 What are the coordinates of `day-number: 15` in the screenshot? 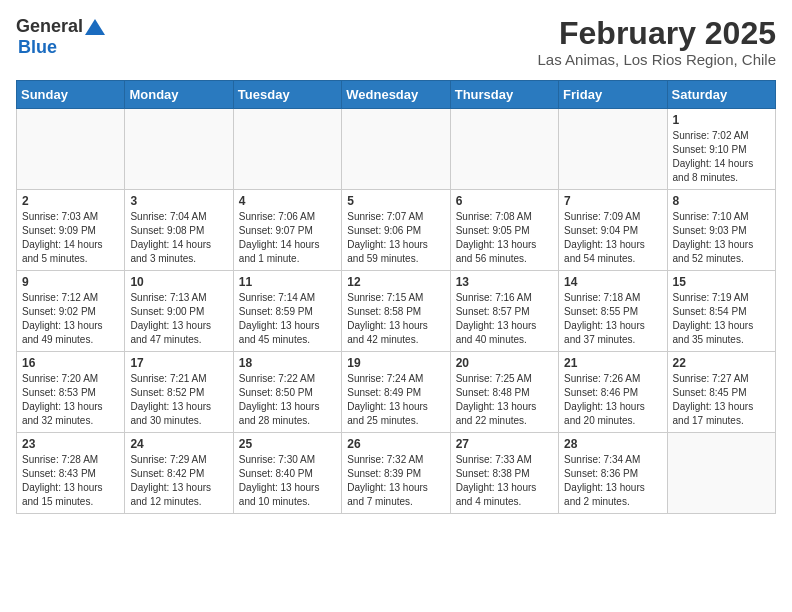 It's located at (722, 282).